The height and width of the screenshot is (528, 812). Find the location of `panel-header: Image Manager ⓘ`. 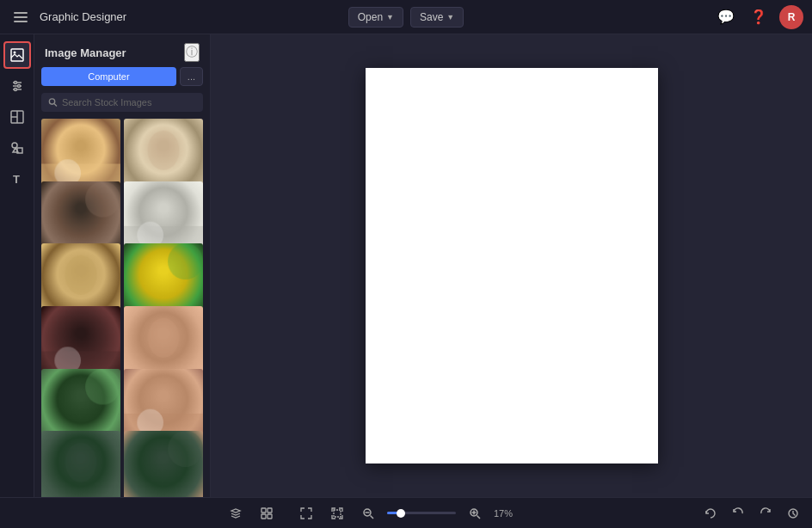

panel-header: Image Manager ⓘ is located at coordinates (122, 51).